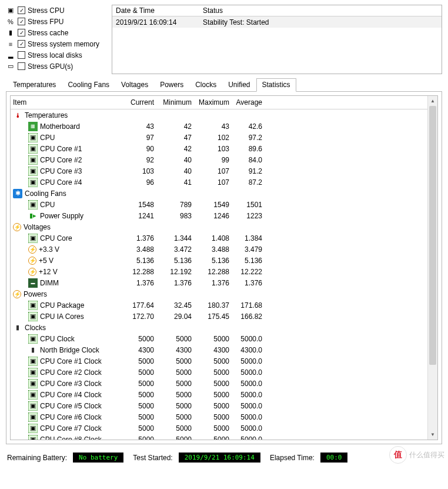  I want to click on stats-row: ⚡+12 V 12.288 12.192 12.288 12.222, so click(224, 272).